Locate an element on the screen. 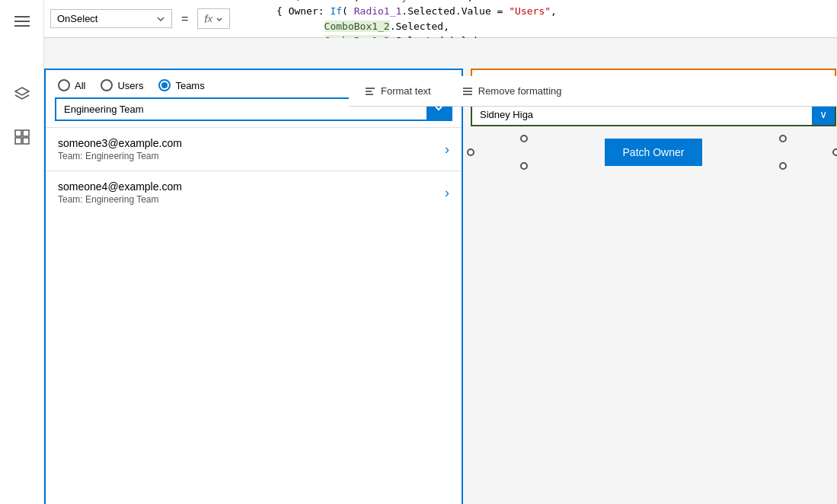 This screenshot has height=504, width=837. patch-owner-button: Patch Owner is located at coordinates (653, 152).